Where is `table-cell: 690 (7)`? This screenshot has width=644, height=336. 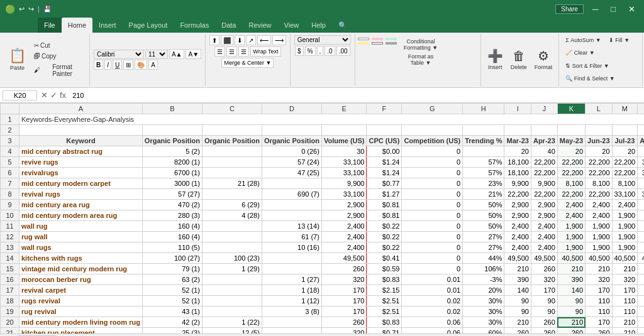
table-cell: 690 (7) is located at coordinates (292, 195).